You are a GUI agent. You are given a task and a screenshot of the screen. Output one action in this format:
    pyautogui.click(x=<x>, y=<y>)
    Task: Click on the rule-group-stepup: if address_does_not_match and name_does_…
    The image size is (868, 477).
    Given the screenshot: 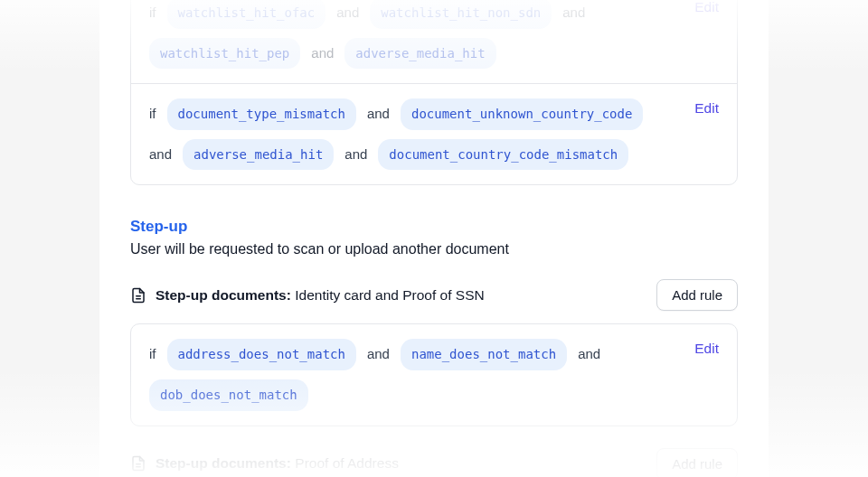 What is the action you would take?
    pyautogui.click(x=434, y=374)
    